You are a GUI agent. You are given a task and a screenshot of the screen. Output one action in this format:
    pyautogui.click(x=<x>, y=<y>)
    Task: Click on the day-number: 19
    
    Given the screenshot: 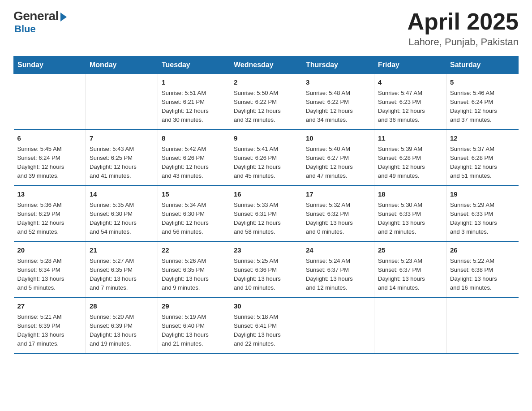 What is the action you would take?
    pyautogui.click(x=483, y=194)
    